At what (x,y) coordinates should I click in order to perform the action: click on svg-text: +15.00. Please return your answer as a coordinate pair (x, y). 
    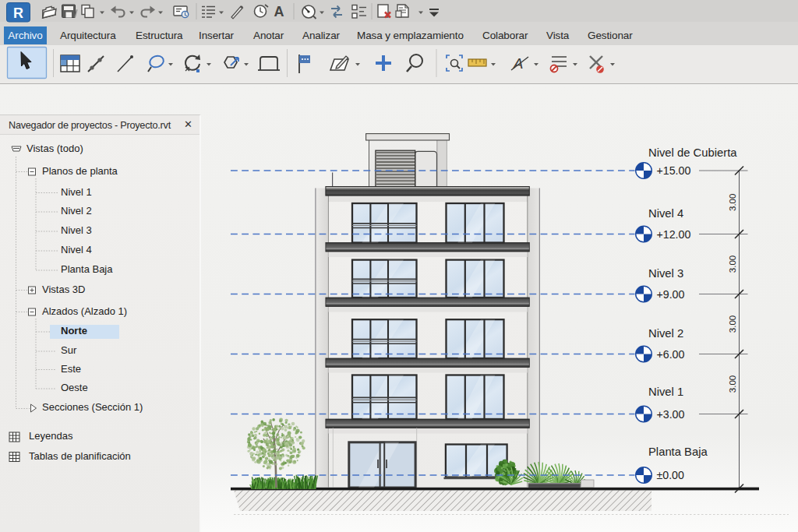
    Looking at the image, I should click on (674, 171).